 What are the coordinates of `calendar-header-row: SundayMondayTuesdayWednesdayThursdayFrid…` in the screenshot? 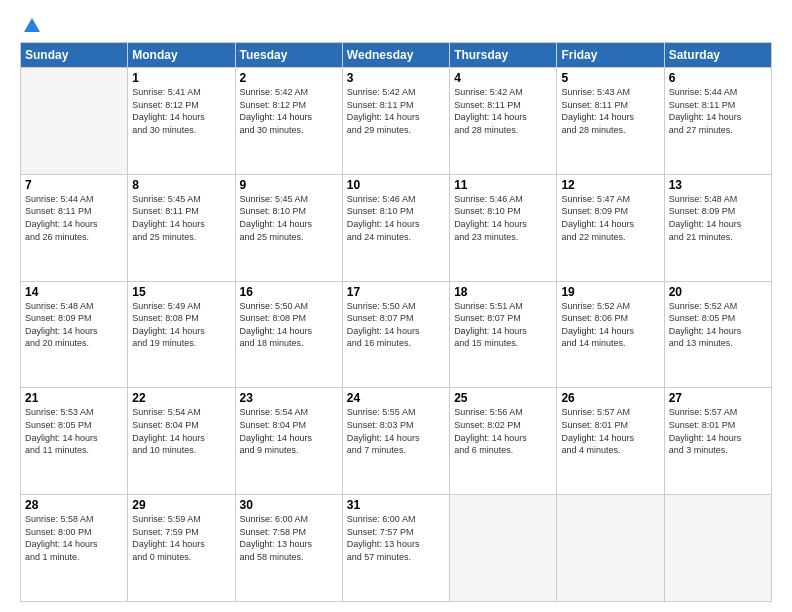 It's located at (396, 56).